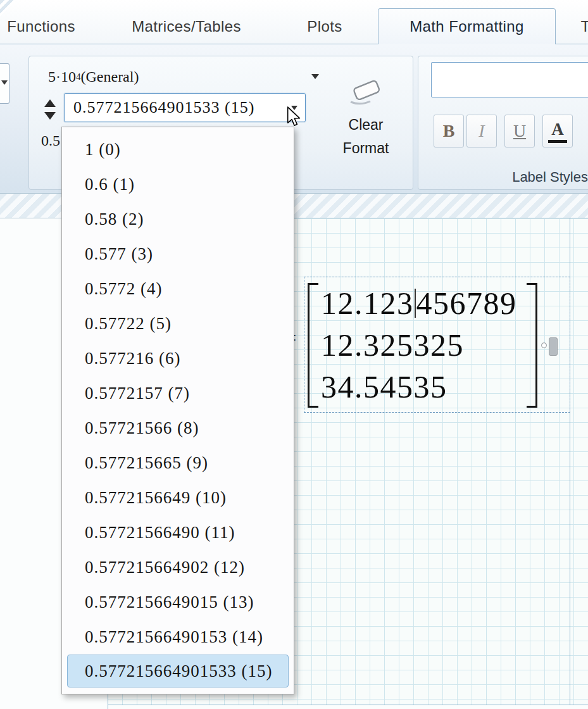 The width and height of the screenshot is (588, 709). I want to click on dropdown-item: 0.57721566 (8), so click(178, 428).